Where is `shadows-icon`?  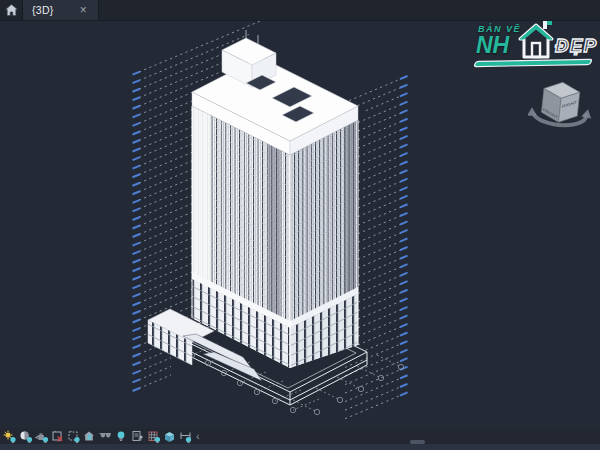
shadows-icon is located at coordinates (26, 436).